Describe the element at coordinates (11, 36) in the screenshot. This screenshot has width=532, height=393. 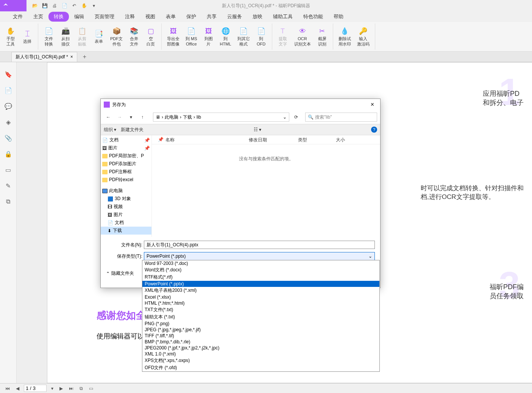
I see `hand-tool-button: ✋手型 工具` at that location.